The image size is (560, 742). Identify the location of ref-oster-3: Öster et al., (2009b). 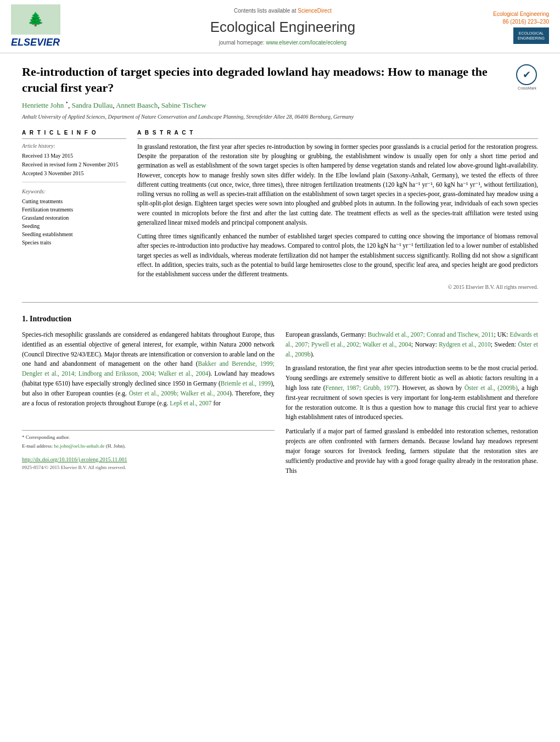
(491, 388).